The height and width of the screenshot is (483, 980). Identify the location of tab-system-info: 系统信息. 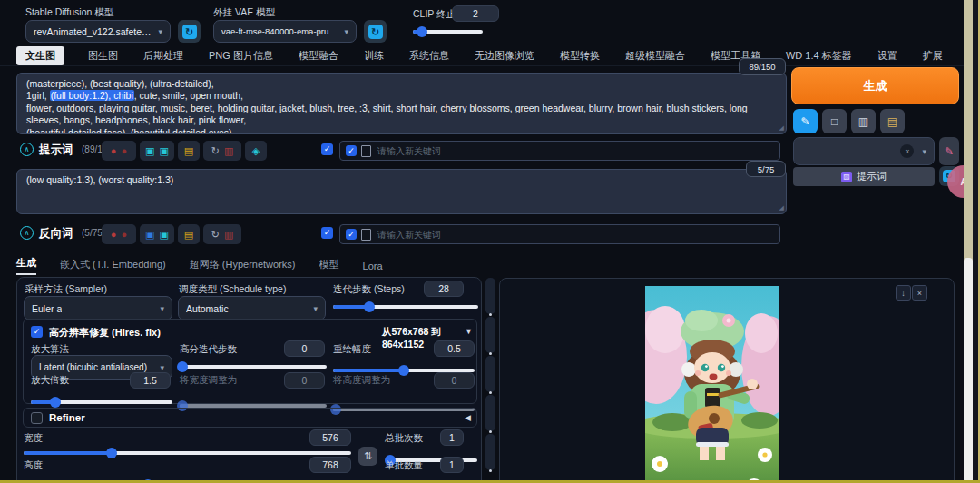
(429, 56).